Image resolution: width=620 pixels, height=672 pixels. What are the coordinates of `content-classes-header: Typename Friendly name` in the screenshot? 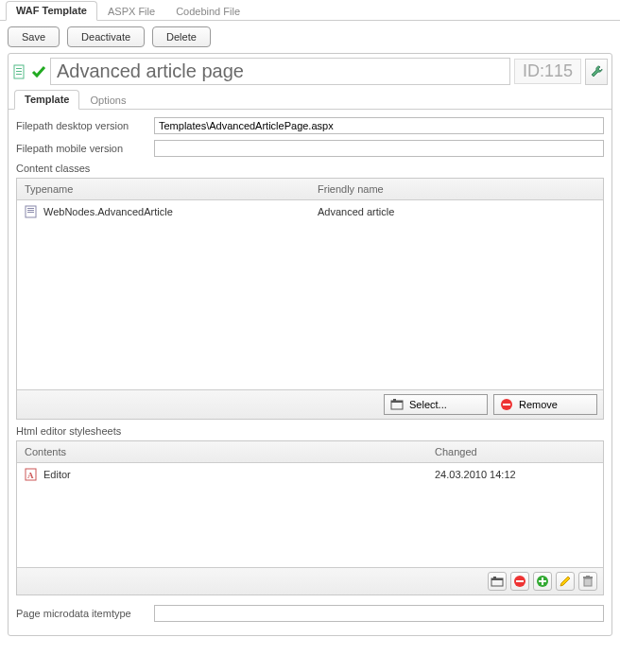 It's located at (310, 189).